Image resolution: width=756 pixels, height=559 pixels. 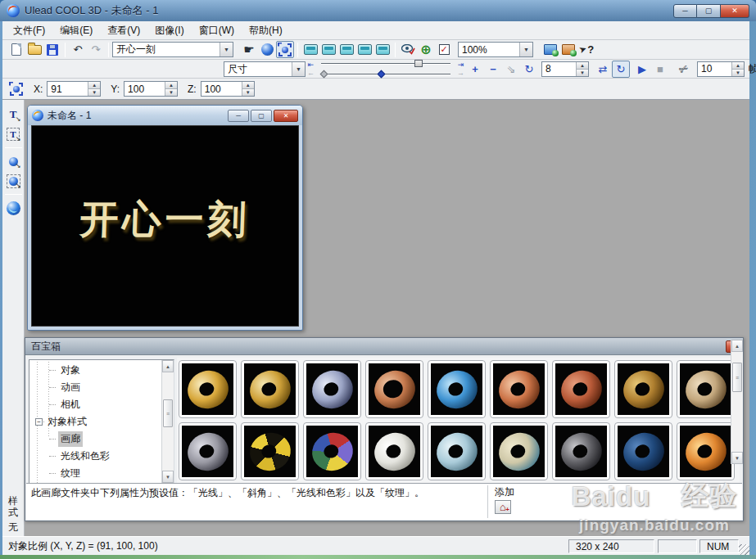 What do you see at coordinates (642, 69) in the screenshot?
I see `play-button: ▶` at bounding box center [642, 69].